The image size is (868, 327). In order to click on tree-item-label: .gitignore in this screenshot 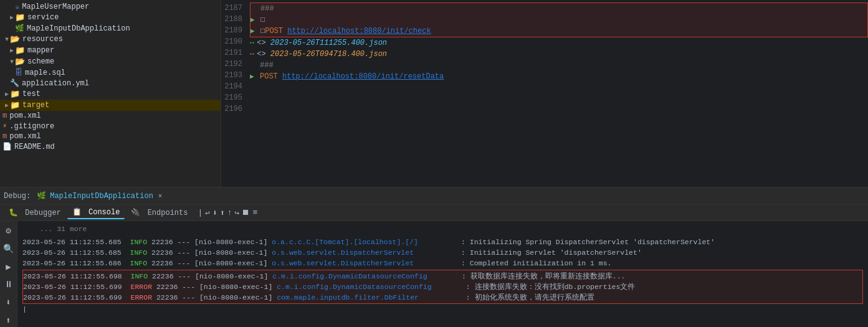, I will do `click(32, 126)`.